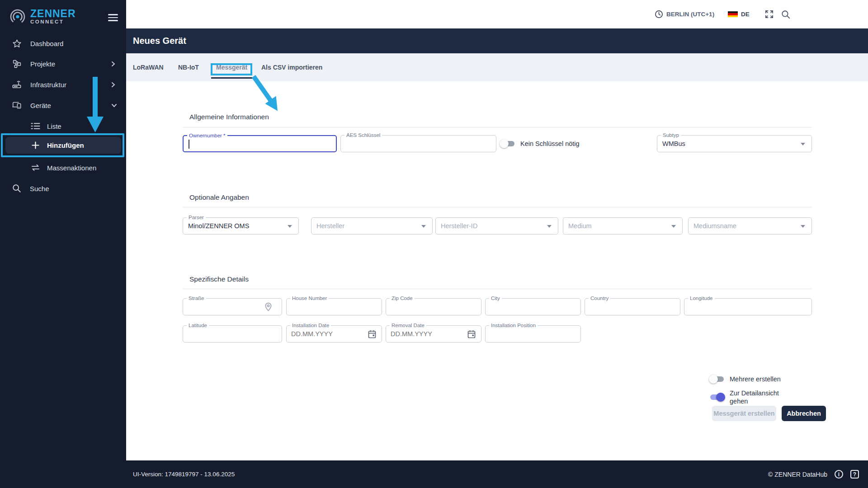 This screenshot has height=488, width=868. What do you see at coordinates (632, 307) in the screenshot?
I see `country-field: Country` at bounding box center [632, 307].